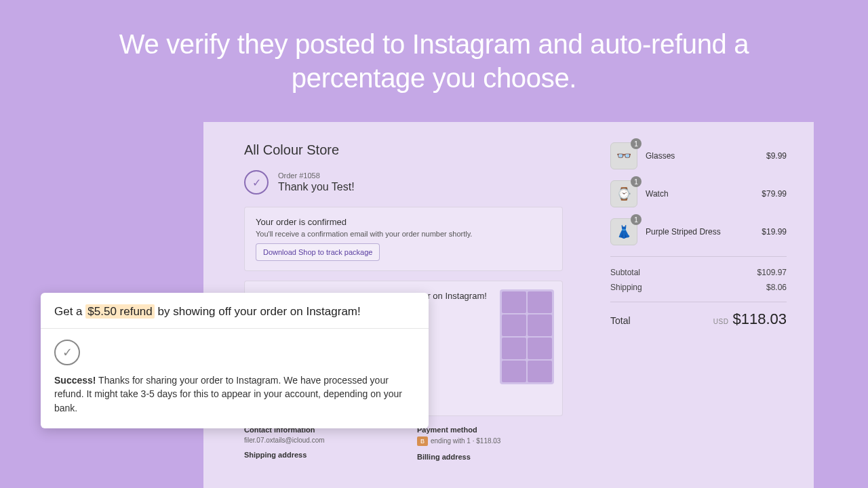 The height and width of the screenshot is (488, 868). What do you see at coordinates (403, 182) in the screenshot?
I see `thank-you-row: ✓ Order #1058 Thank you Test!` at bounding box center [403, 182].